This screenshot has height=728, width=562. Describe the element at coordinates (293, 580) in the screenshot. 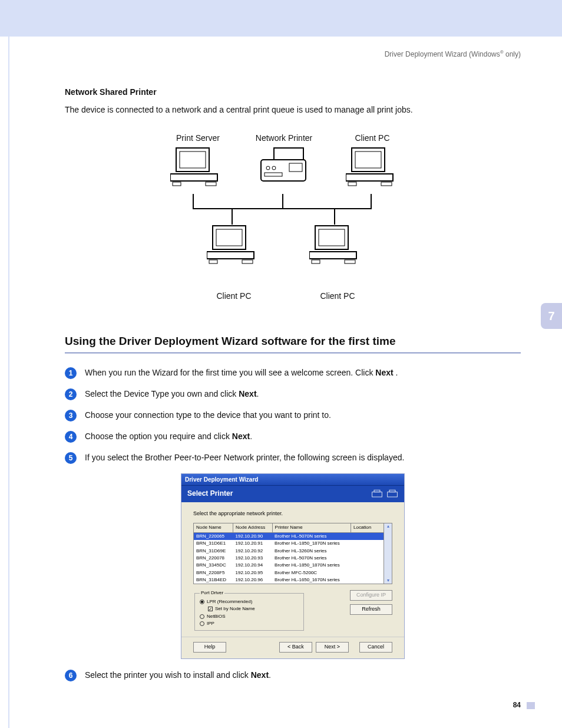

I see `table-row: BRN_31B4ED192.10.20.96Brother HL-1650_16…` at that location.